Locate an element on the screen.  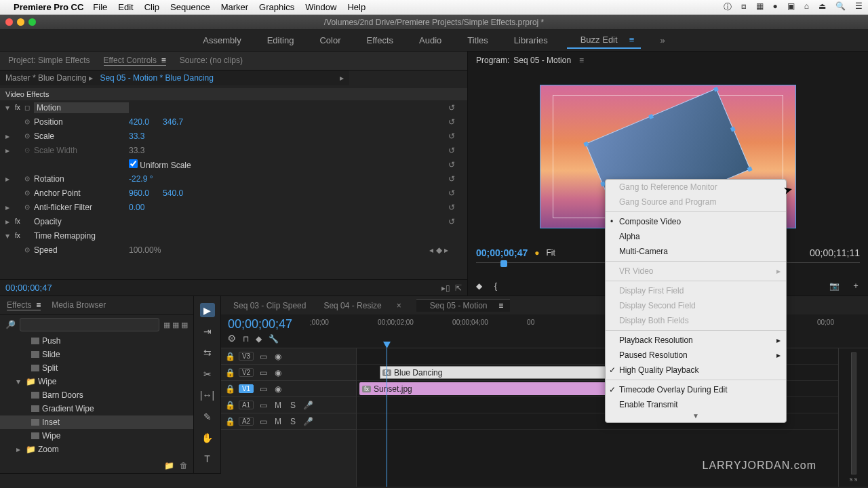
seq-tab-03: Seq 03 - Clip Speed is located at coordinates (270, 306).